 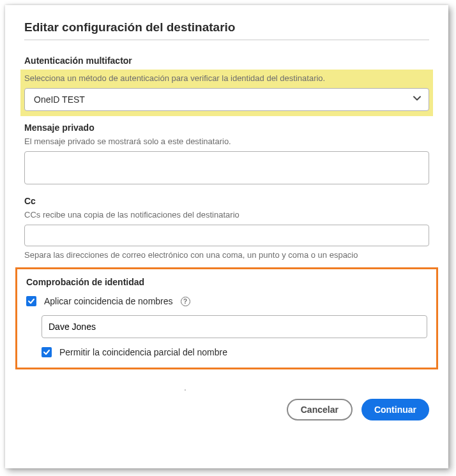 I want to click on mfa-helper: Selecciona un método de autenticación pa…, so click(x=227, y=78).